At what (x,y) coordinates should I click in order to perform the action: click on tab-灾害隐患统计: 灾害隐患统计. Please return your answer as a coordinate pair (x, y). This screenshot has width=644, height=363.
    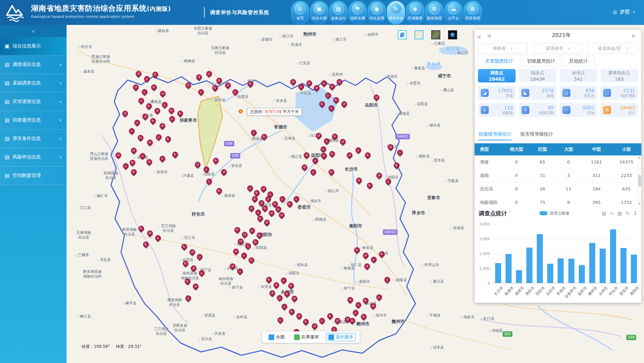
    Looking at the image, I should click on (499, 61).